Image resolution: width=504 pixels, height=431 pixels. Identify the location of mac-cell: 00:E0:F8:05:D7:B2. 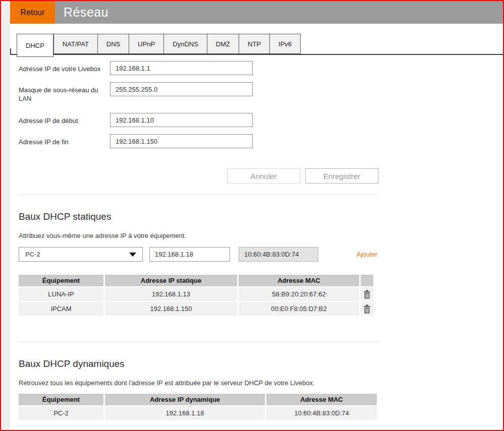
(299, 309).